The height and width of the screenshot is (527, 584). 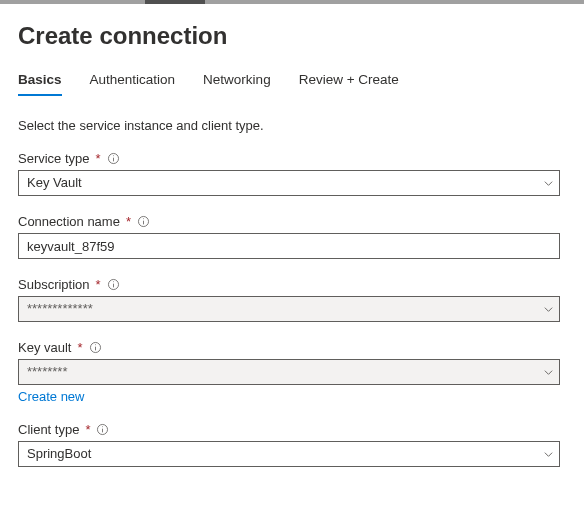 I want to click on tab-authentication: Authentication, so click(x=133, y=82).